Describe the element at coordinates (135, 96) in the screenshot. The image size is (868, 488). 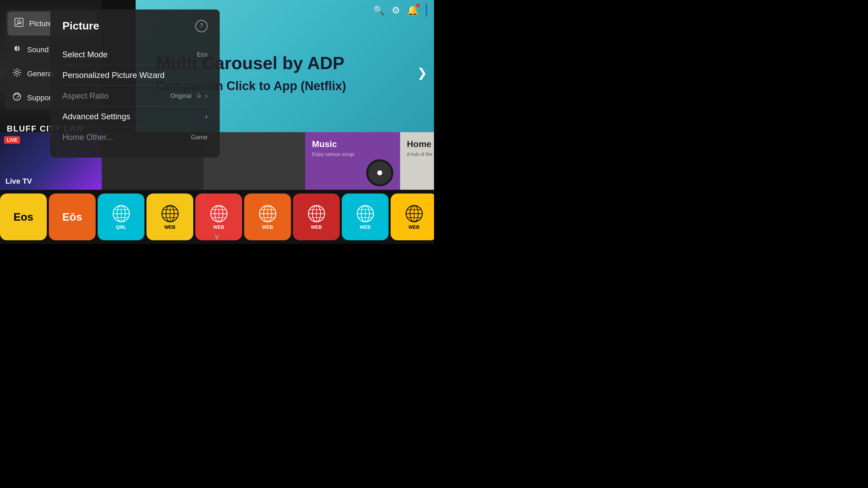
I see `panel-item-aspect-ratio: Aspect RatioOriginal ›` at that location.